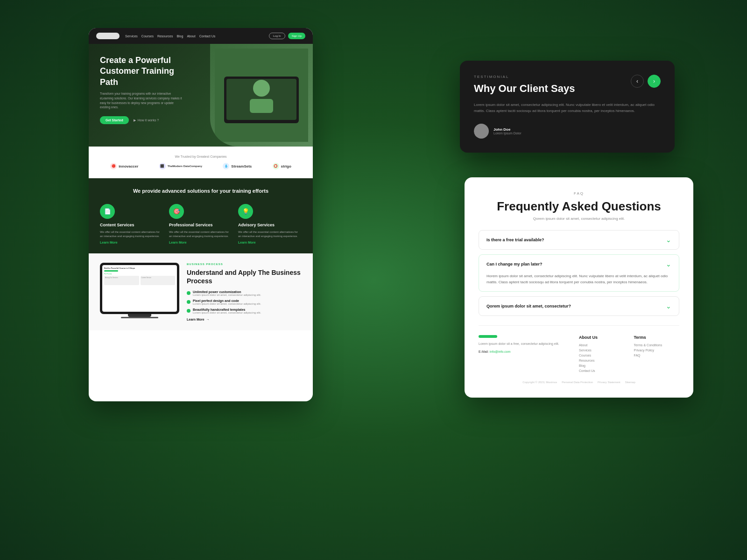 Image resolution: width=747 pixels, height=560 pixels. Describe the element at coordinates (148, 36) in the screenshot. I see `nav-link-courses: Courses` at that location.